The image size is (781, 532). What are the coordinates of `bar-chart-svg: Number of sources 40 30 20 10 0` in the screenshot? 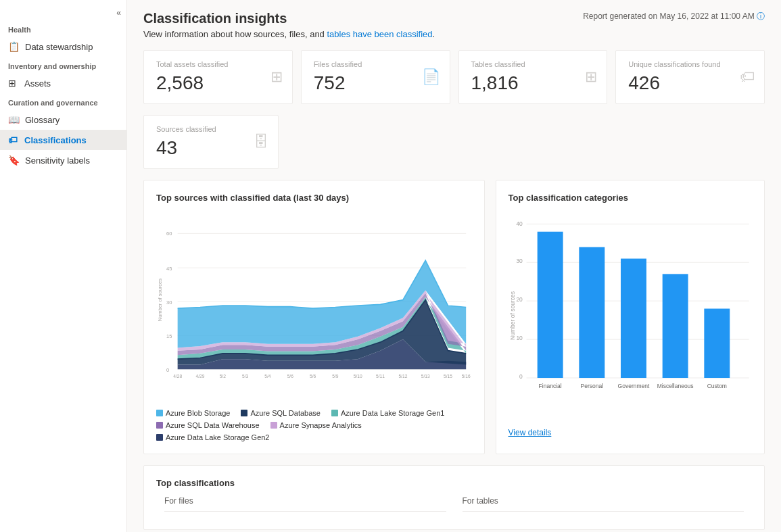 It's located at (630, 316).